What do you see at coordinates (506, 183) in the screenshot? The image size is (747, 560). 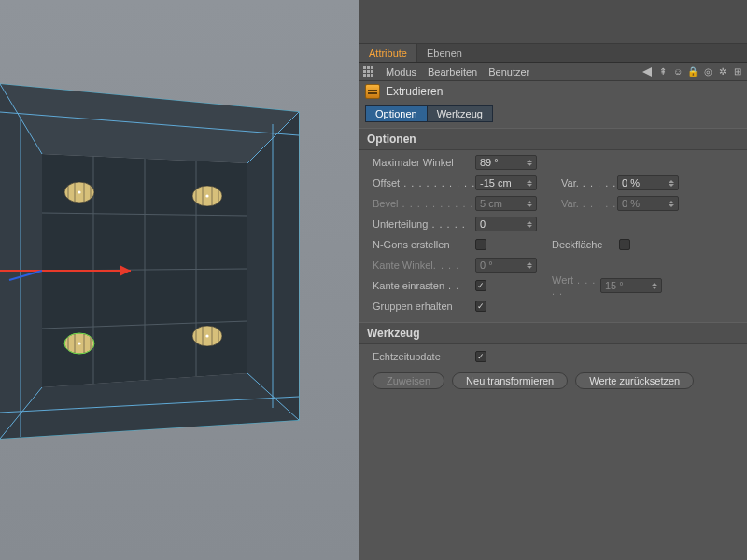 I see `input-offset: -15 cm` at bounding box center [506, 183].